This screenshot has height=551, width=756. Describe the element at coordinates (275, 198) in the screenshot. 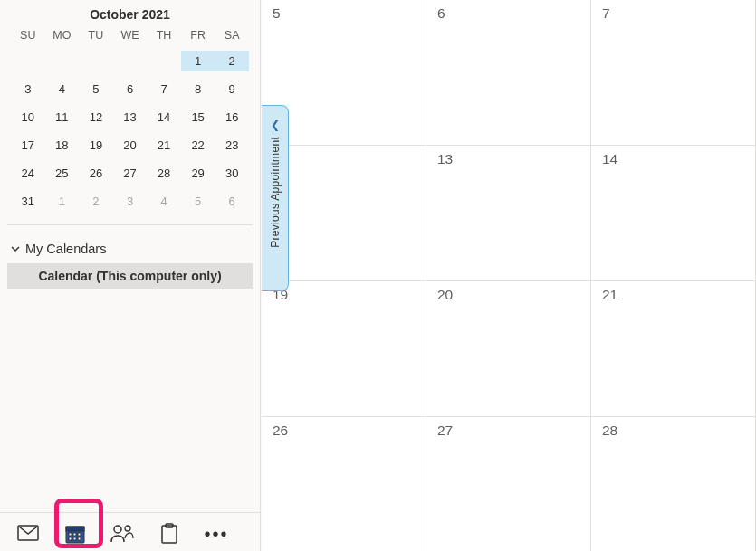

I see `previous-appointment-tab: ❮ Previous Appointment` at that location.